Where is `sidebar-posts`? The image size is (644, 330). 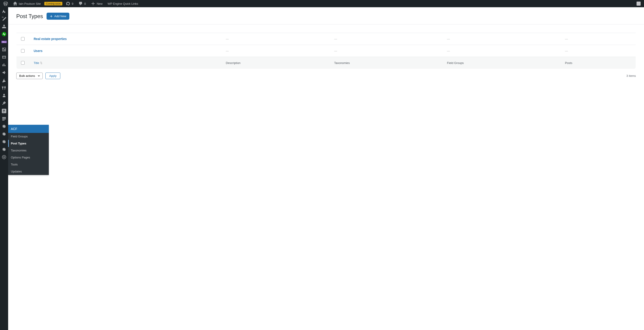 sidebar-posts is located at coordinates (4, 19).